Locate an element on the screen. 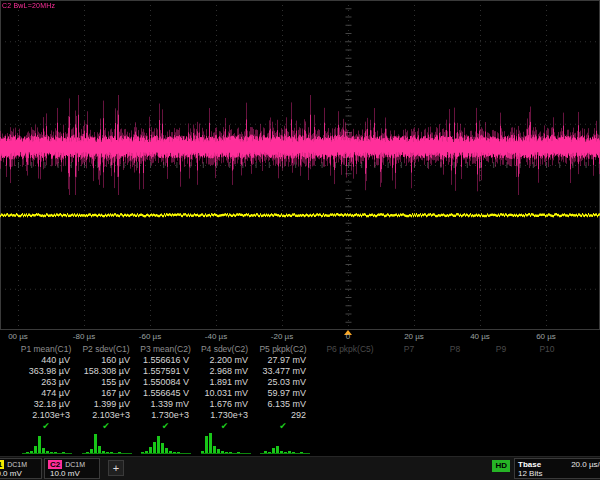 The height and width of the screenshot is (480, 600). histicon-strip is located at coordinates (300, 444).